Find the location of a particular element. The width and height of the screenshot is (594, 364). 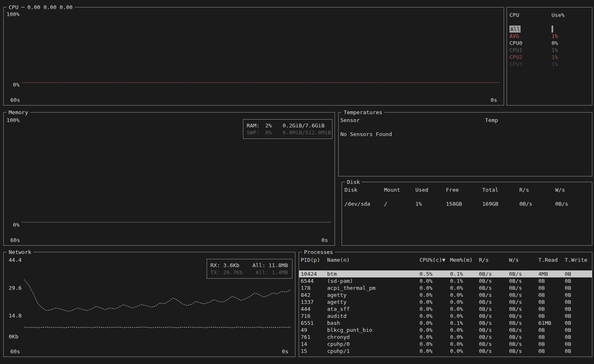

cpu-legend-row-cpu1: CPU11% is located at coordinates (549, 50).